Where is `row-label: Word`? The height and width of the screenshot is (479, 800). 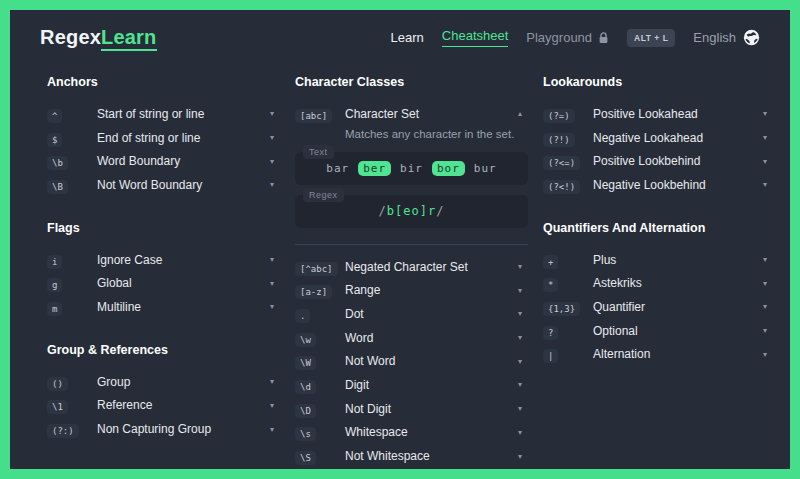
row-label: Word is located at coordinates (359, 338).